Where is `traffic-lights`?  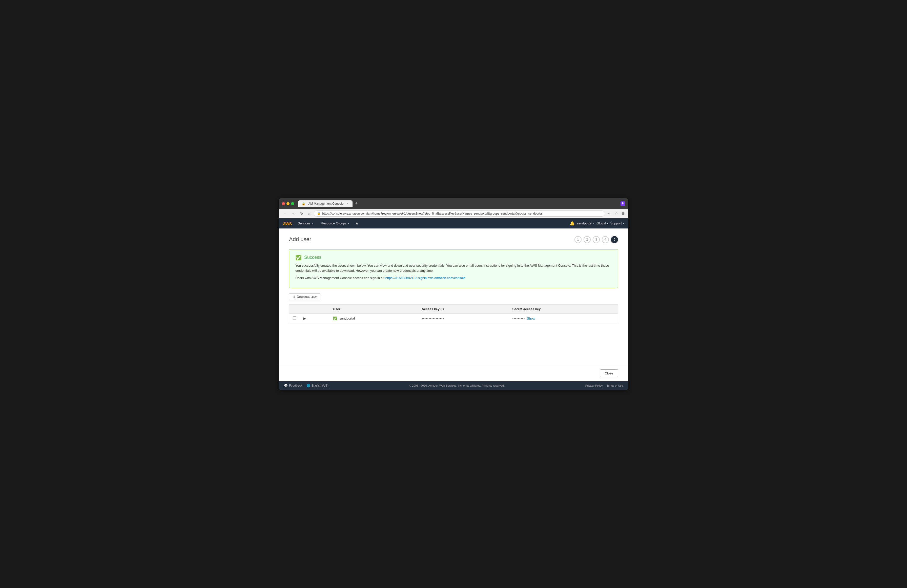 traffic-lights is located at coordinates (288, 203).